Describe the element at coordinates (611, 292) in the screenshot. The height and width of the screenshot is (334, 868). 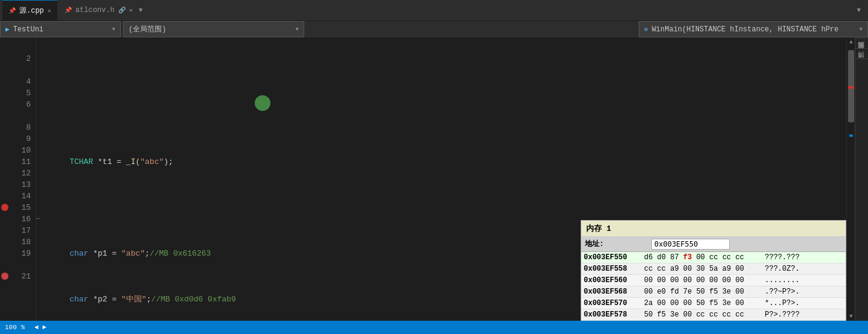
I see `mem-addr-3: 0x003EF568` at that location.